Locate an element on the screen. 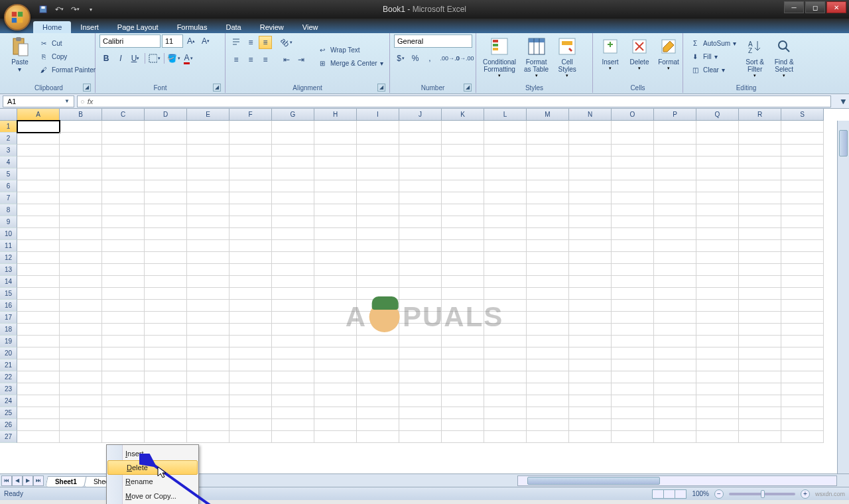  redo-button: ↷▾ is located at coordinates (75, 9).